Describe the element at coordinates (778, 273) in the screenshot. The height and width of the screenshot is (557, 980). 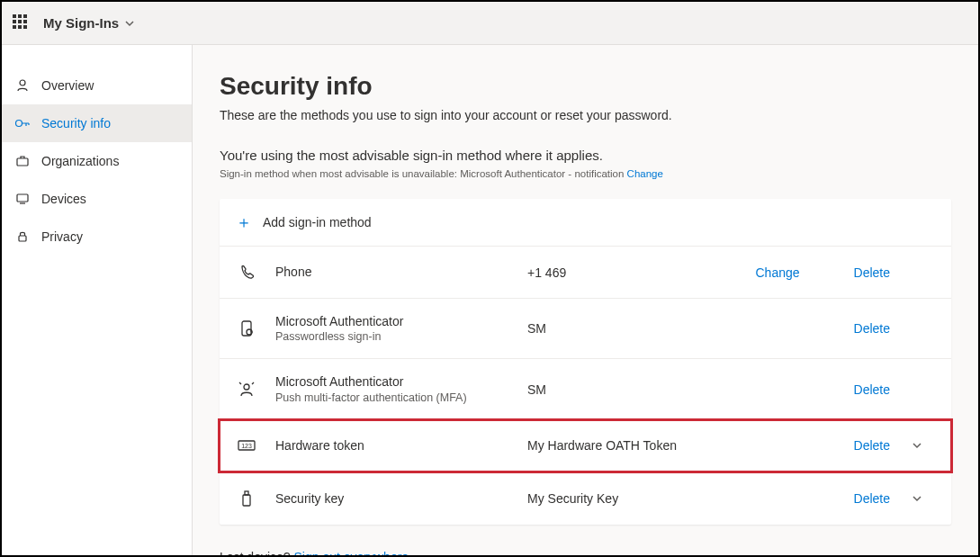
I see `change-link: Change` at that location.